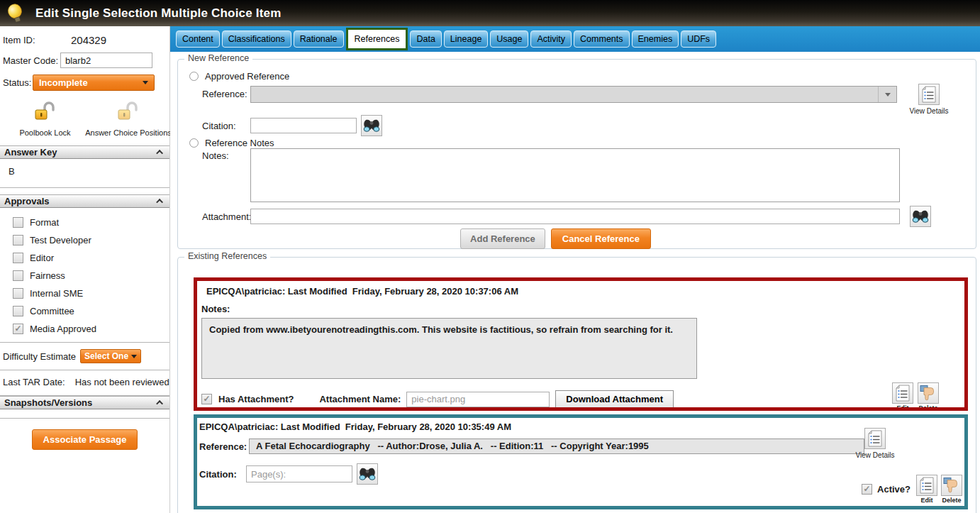 This screenshot has height=513, width=980. What do you see at coordinates (91, 329) in the screenshot?
I see `approval-checkbox-media-approved: Media Approved` at bounding box center [91, 329].